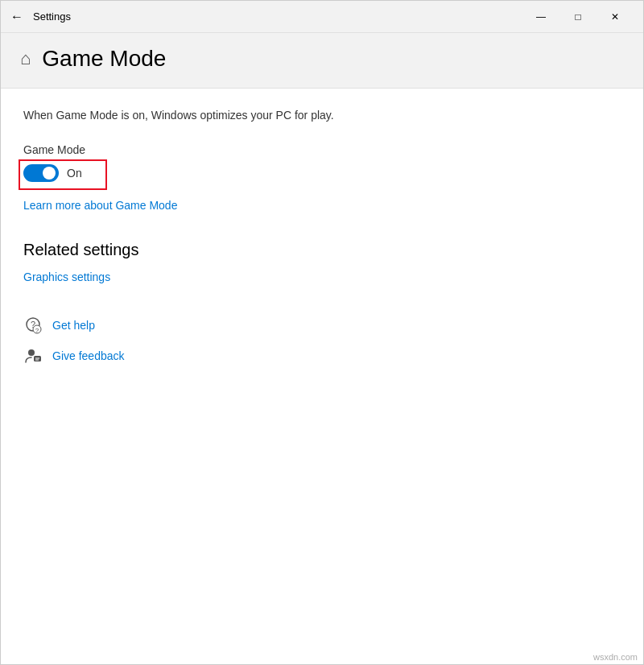 Image resolution: width=644 pixels, height=665 pixels. What do you see at coordinates (578, 17) in the screenshot?
I see `window-controls: — □ ✕` at bounding box center [578, 17].